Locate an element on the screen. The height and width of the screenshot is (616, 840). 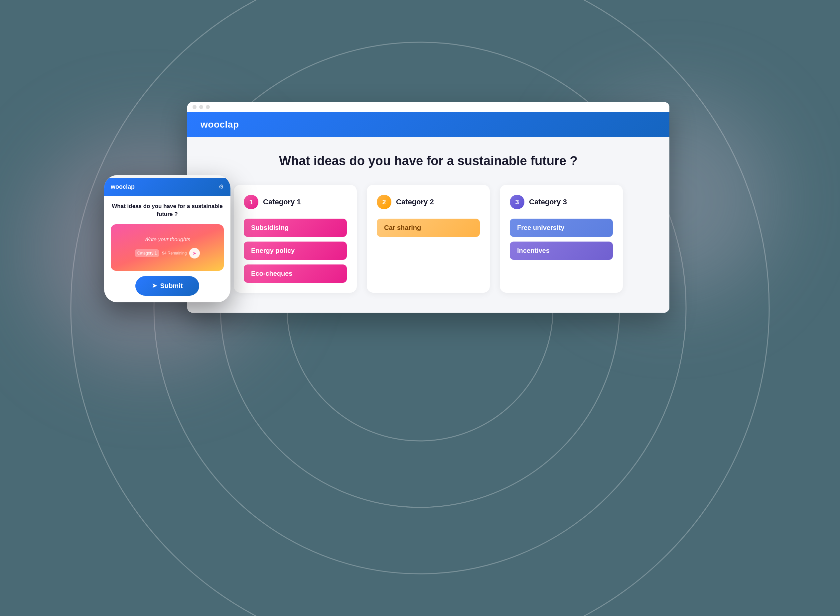
submit-icon: ➤ is located at coordinates (154, 286).